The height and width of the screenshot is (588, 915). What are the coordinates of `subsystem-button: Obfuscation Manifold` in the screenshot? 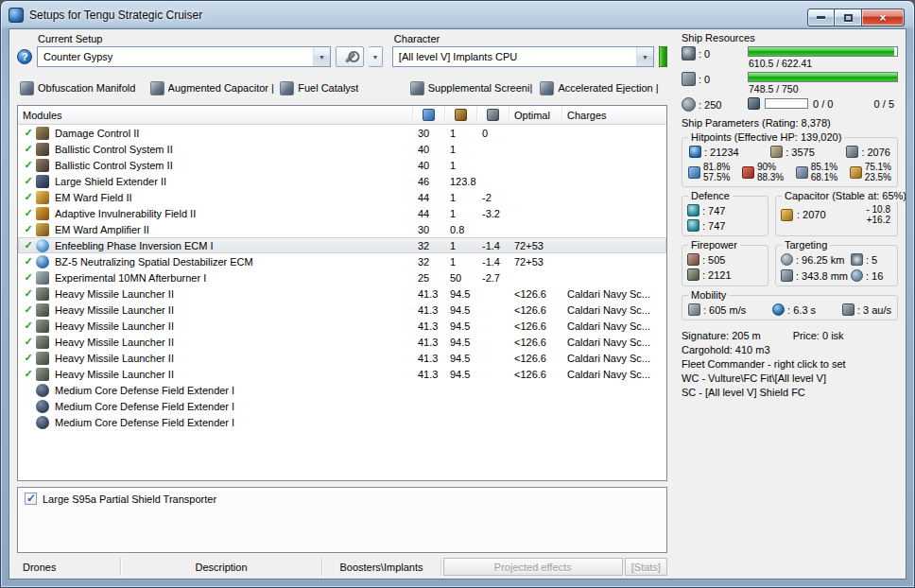 It's located at (82, 89).